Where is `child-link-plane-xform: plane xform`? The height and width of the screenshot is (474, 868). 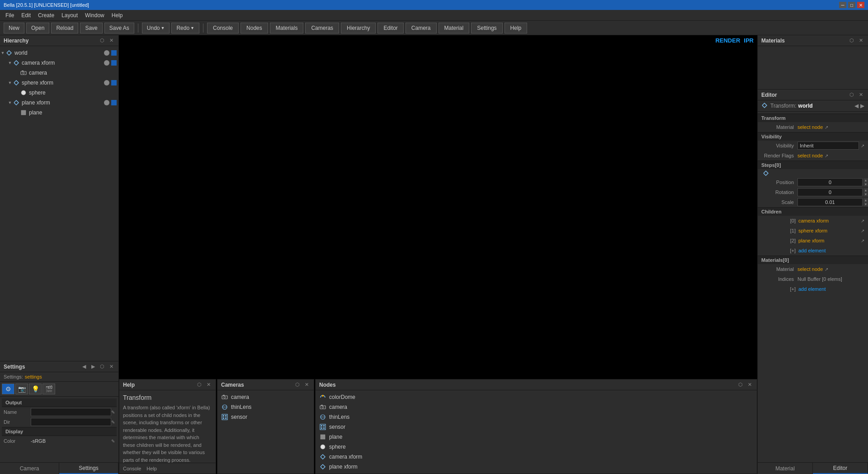 child-link-plane-xform: plane xform is located at coordinates (829, 241).